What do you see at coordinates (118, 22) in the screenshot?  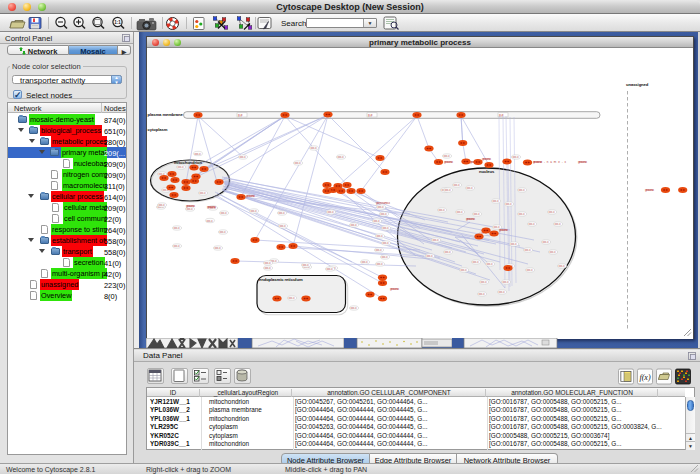 I see `svg-text: 1:1` at bounding box center [118, 22].